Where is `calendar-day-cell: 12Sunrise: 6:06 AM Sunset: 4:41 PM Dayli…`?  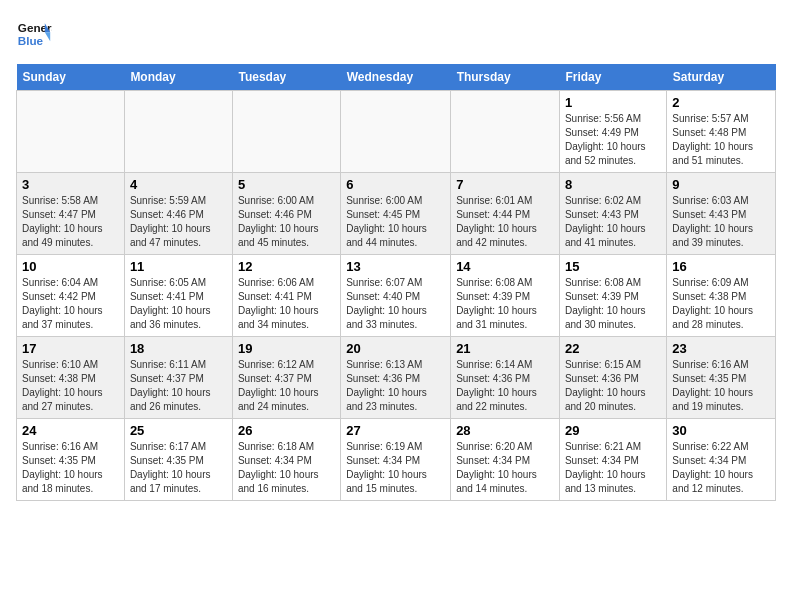
calendar-day-cell: 12Sunrise: 6:06 AM Sunset: 4:41 PM Dayli… is located at coordinates (286, 296).